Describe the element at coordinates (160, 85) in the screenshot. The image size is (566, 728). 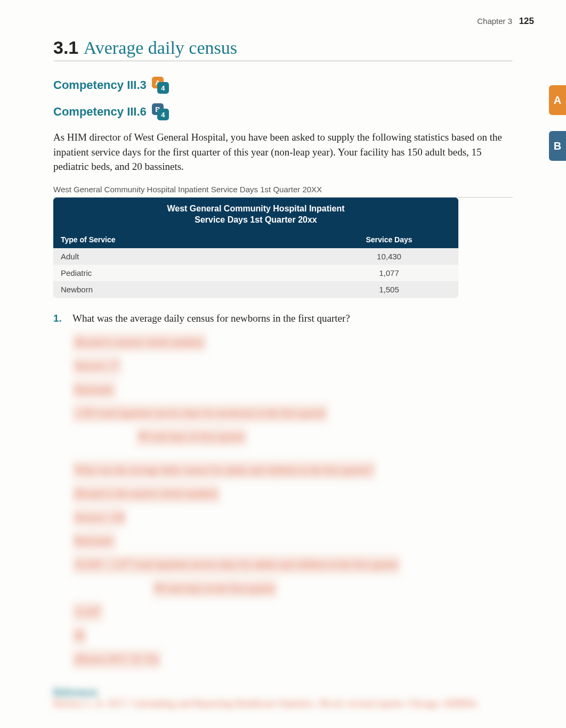
I see `competency-badge-stack: A 4` at that location.